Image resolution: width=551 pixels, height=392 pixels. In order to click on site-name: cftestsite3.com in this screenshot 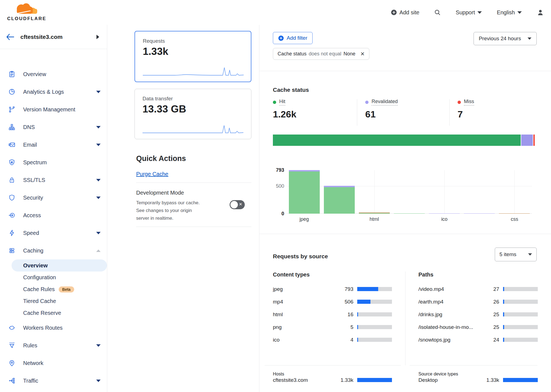, I will do `click(41, 37)`.